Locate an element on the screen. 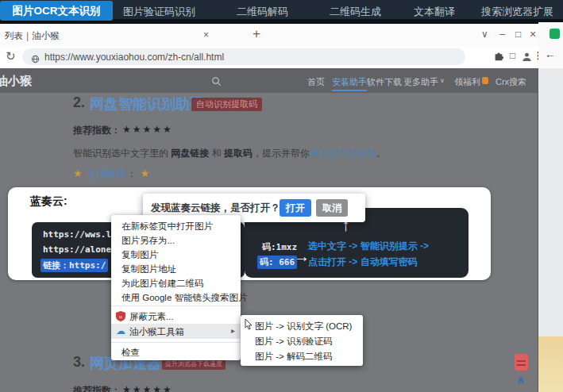 This screenshot has width=563, height=392. nav-home: 首页 is located at coordinates (316, 83).